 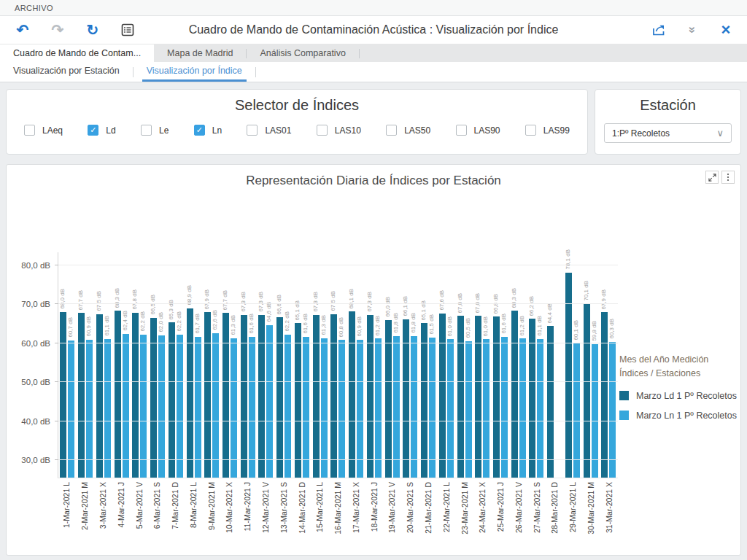 I want to click on bar-group: 68,0 dB60,7 dB, so click(x=67, y=365).